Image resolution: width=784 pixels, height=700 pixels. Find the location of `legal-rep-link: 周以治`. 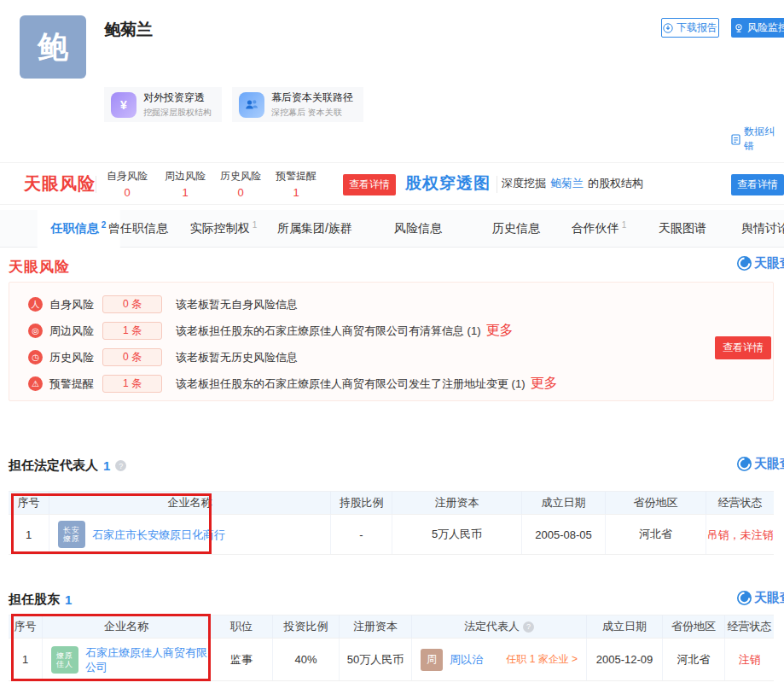

legal-rep-link: 周以治 is located at coordinates (466, 660).